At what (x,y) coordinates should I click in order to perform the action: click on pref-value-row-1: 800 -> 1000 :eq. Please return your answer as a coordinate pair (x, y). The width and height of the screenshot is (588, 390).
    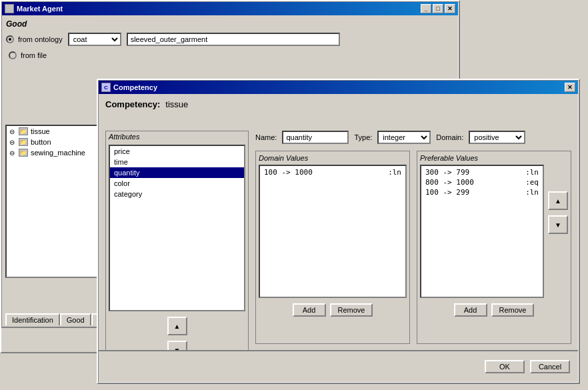
    Looking at the image, I should click on (482, 183).